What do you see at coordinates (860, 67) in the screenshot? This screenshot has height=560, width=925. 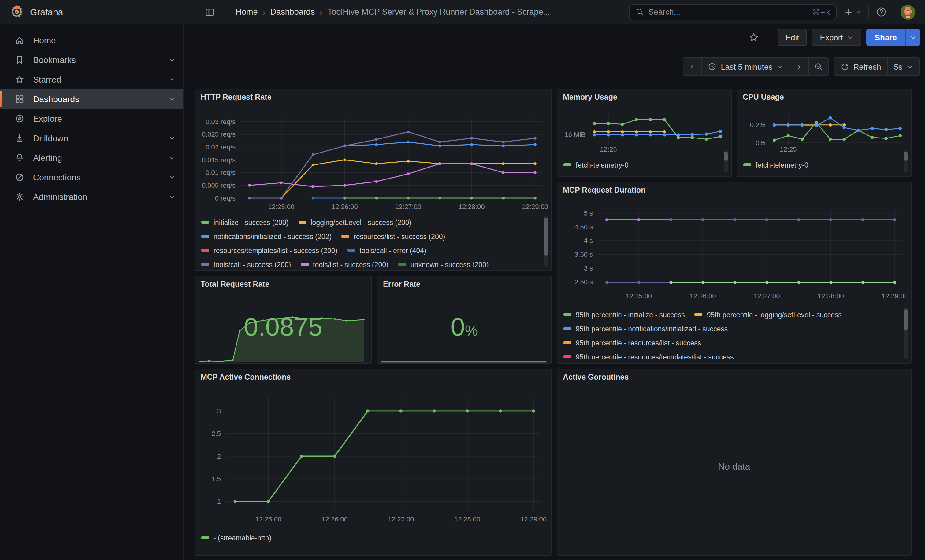 I see `refresh-button: Refresh` at bounding box center [860, 67].